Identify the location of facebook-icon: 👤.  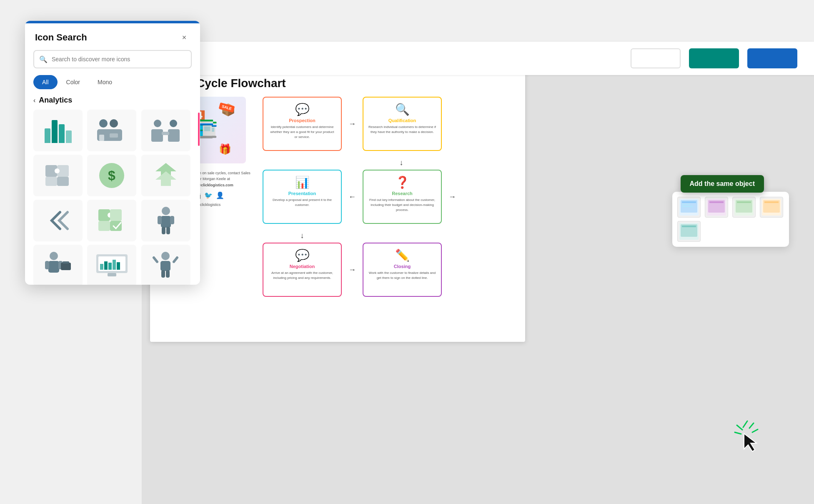
(220, 195).